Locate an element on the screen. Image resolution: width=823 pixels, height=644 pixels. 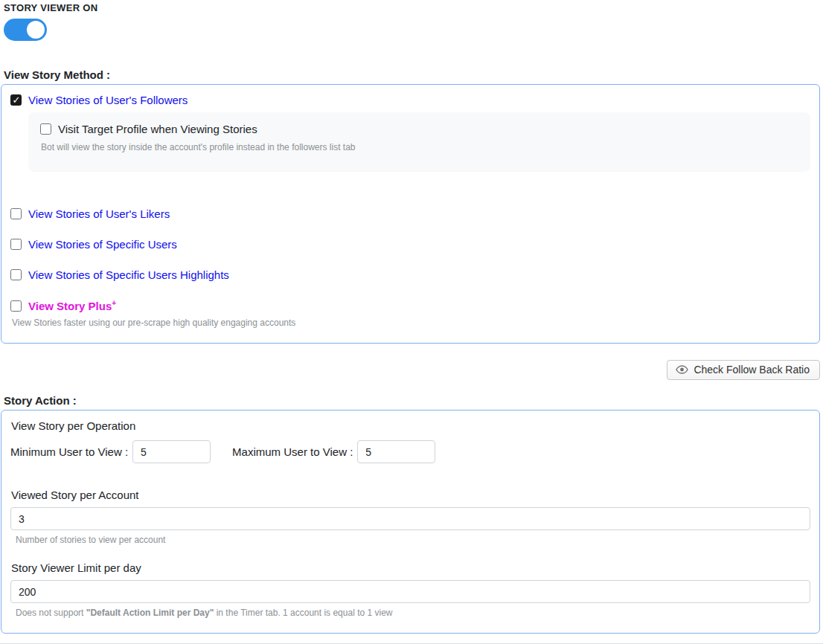
limit-help-bold: "Default Action Limit per Day" is located at coordinates (150, 613).